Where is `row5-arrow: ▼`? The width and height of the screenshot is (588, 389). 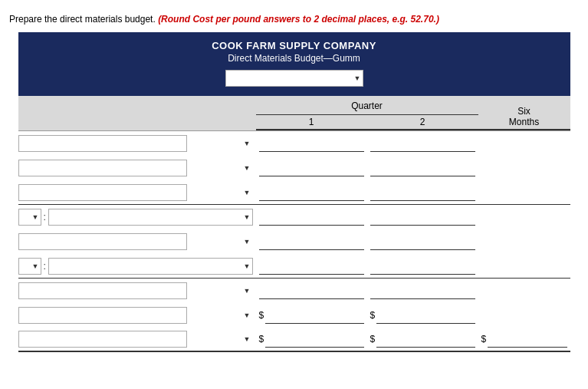
row5-arrow: ▼ is located at coordinates (247, 242).